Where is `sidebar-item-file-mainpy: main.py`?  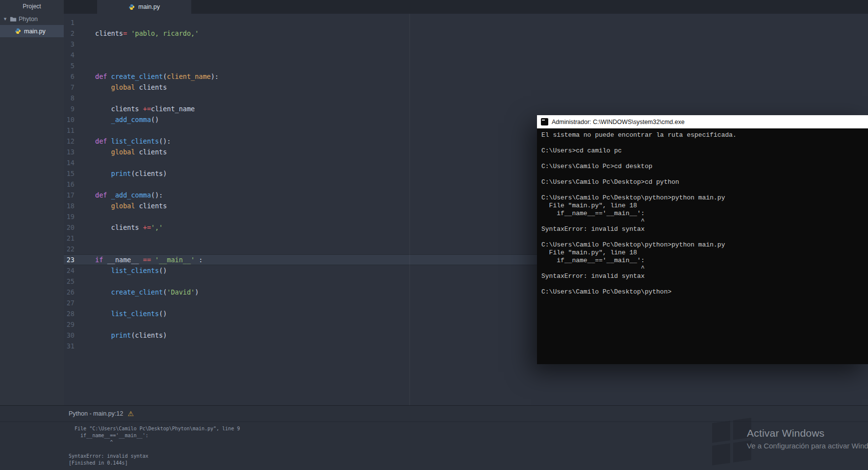 sidebar-item-file-mainpy: main.py is located at coordinates (32, 31).